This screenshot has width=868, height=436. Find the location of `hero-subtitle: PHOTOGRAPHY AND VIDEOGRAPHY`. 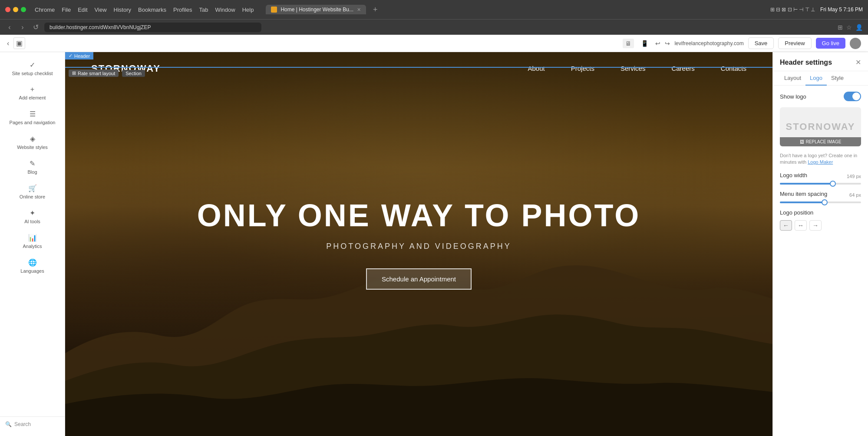

hero-subtitle: PHOTOGRAPHY AND VIDEOGRAPHY is located at coordinates (419, 247).